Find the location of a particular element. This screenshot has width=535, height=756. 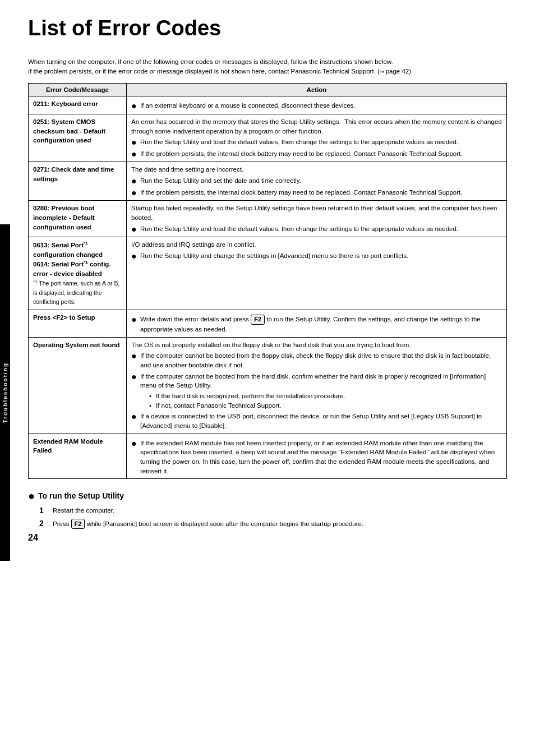

step-text-1: Restart the computer. is located at coordinates (84, 510).